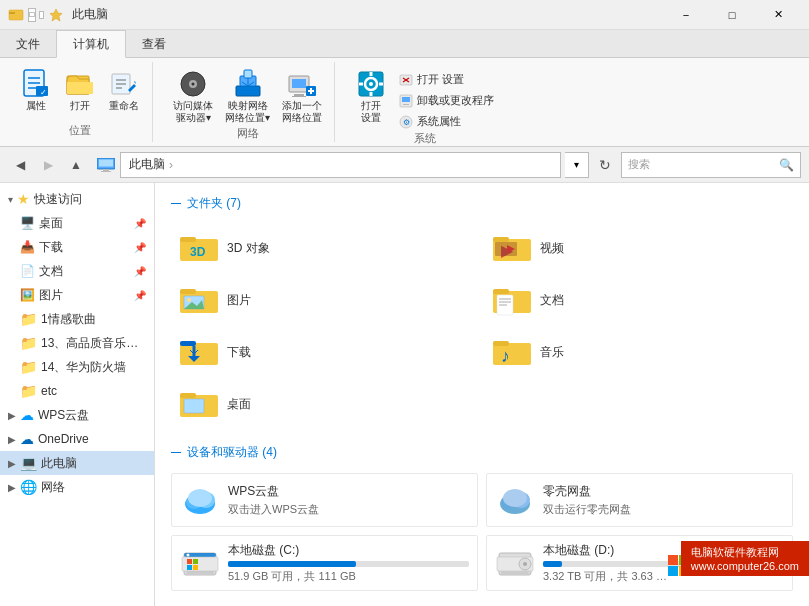 This screenshot has width=809, height=606. Describe the element at coordinates (552, 300) in the screenshot. I see `folder-doc-label: 文档` at that location.